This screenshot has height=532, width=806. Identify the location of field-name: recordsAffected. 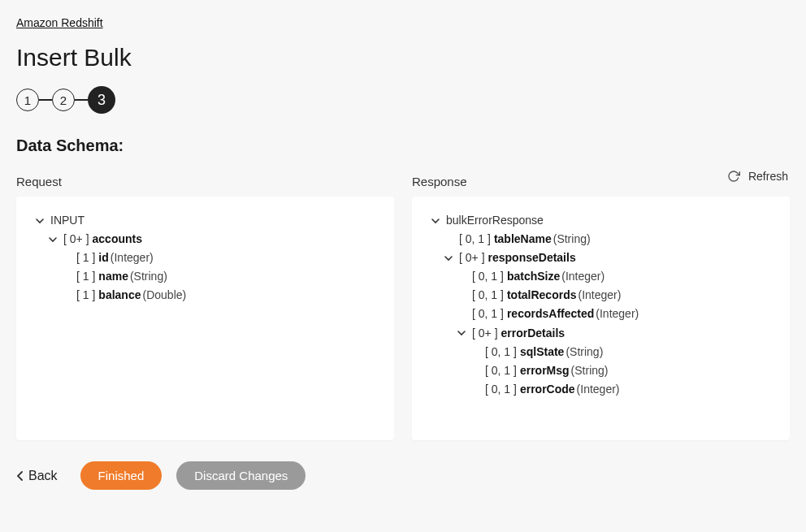
(551, 314).